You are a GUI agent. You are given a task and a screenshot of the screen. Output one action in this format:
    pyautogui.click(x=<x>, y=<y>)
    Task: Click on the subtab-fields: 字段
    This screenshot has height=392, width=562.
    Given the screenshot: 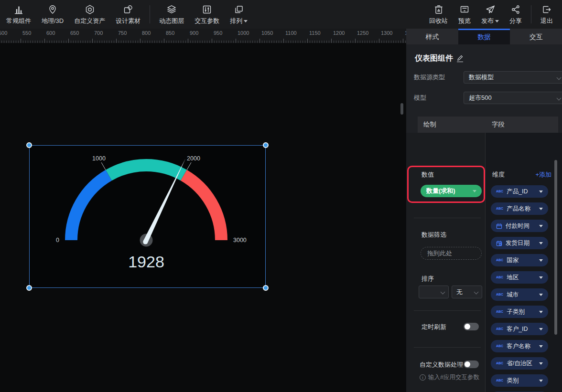 What is the action you would take?
    pyautogui.click(x=498, y=125)
    